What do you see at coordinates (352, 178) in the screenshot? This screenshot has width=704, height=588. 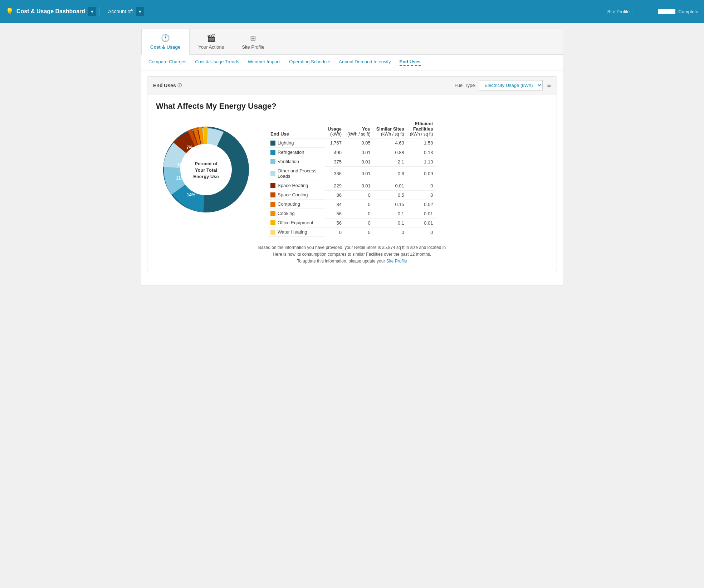 I see `chart-table-layout: 51% 14% 11% 10% 7% Percent of Your Total…` at bounding box center [352, 178].